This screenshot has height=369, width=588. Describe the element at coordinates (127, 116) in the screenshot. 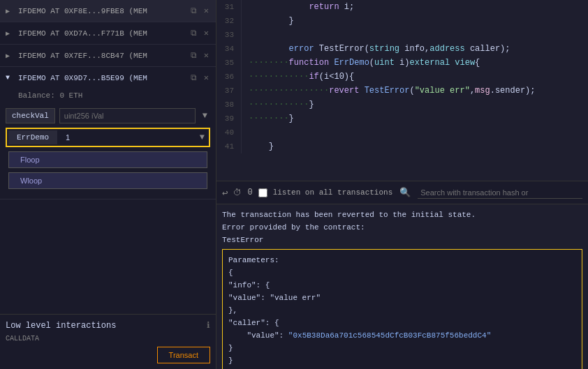

I see `checkval-input` at that location.